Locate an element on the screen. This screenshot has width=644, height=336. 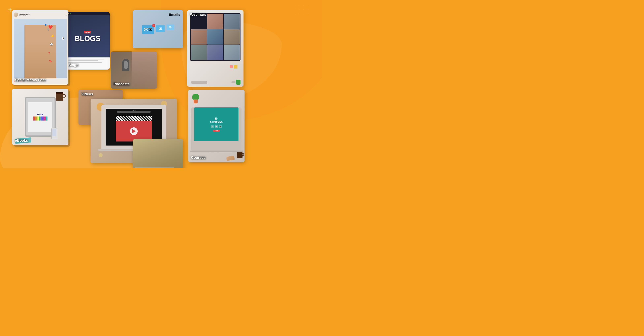
blogs-heading: NEWS BLOGS is located at coordinates (88, 36).